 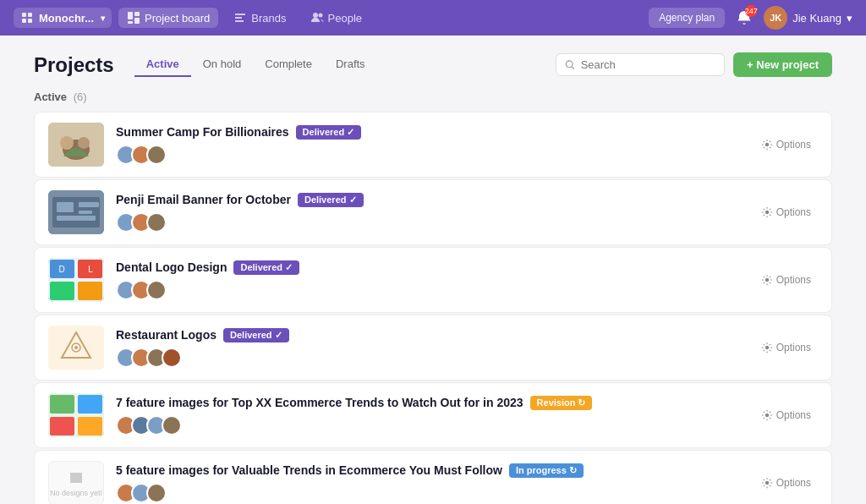 I want to click on user-menu-chevron: ▾, so click(x=849, y=19).